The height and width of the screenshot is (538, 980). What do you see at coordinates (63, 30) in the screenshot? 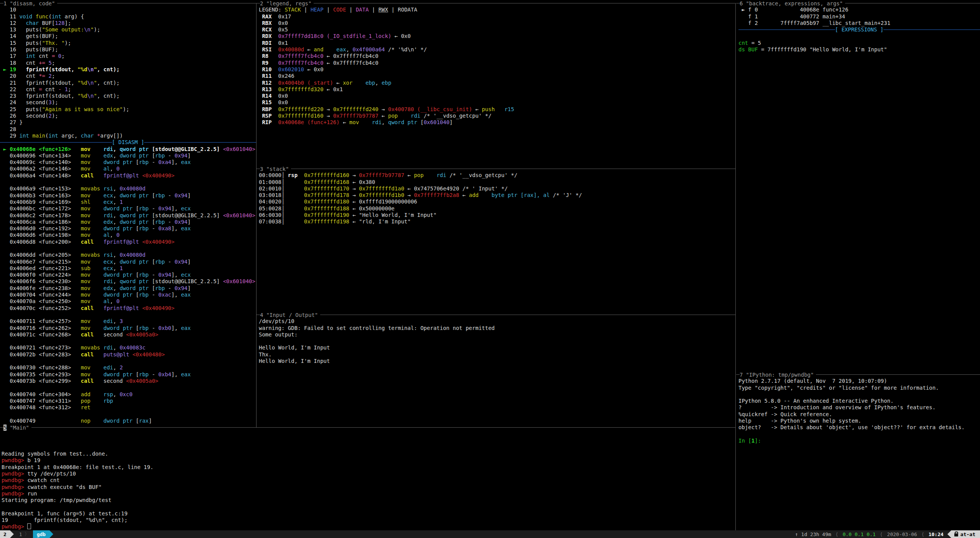
I see `terminal-text-span: "Some output:` at bounding box center [63, 30].